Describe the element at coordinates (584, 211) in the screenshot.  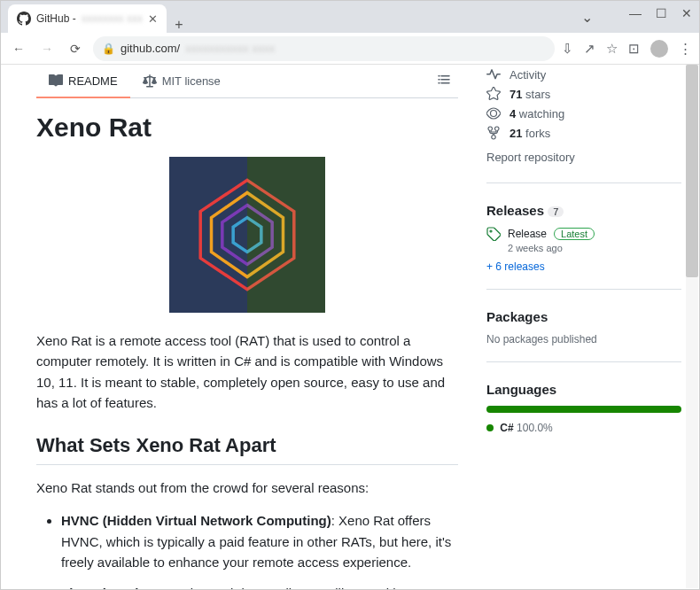
I see `releases-heading: Releases 7` at that location.